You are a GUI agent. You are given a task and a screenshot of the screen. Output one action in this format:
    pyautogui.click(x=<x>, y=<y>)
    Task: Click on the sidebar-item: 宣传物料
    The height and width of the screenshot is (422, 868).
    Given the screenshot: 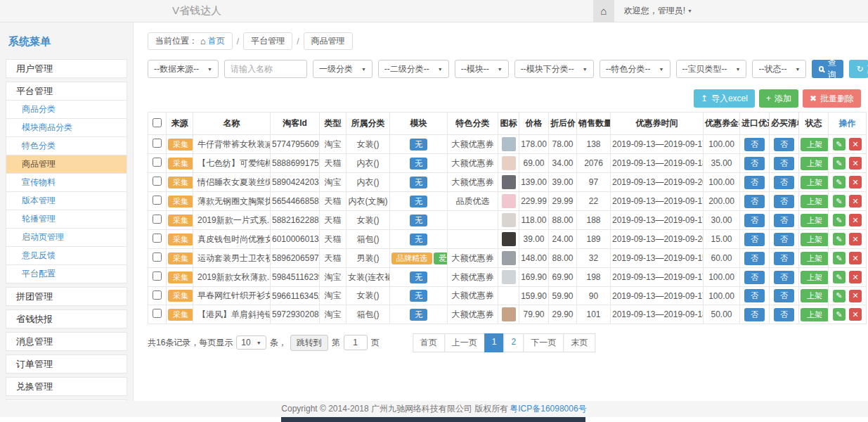 What is the action you would take?
    pyautogui.click(x=66, y=183)
    